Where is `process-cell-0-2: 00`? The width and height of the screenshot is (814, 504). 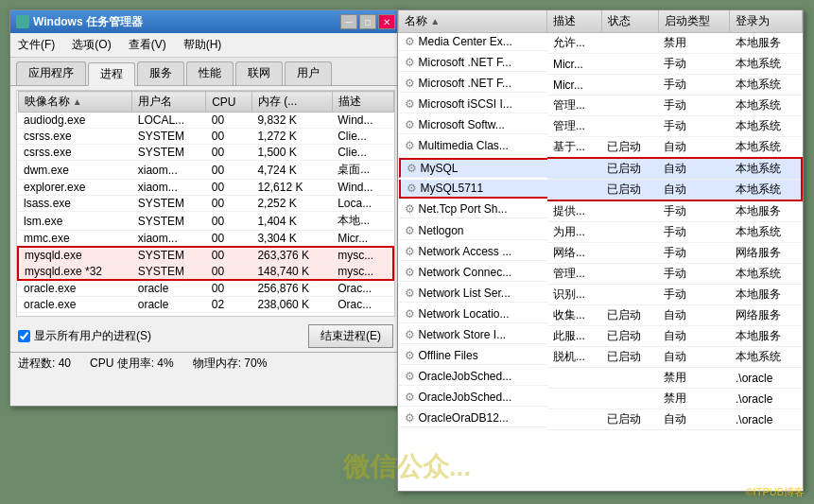 process-cell-0-2: 00 is located at coordinates (229, 121).